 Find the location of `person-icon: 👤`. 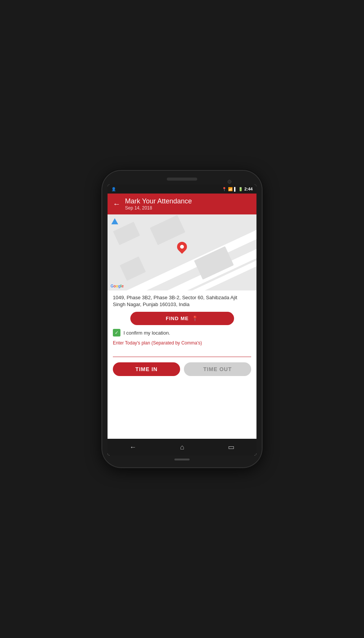

person-icon: 👤 is located at coordinates (114, 189).